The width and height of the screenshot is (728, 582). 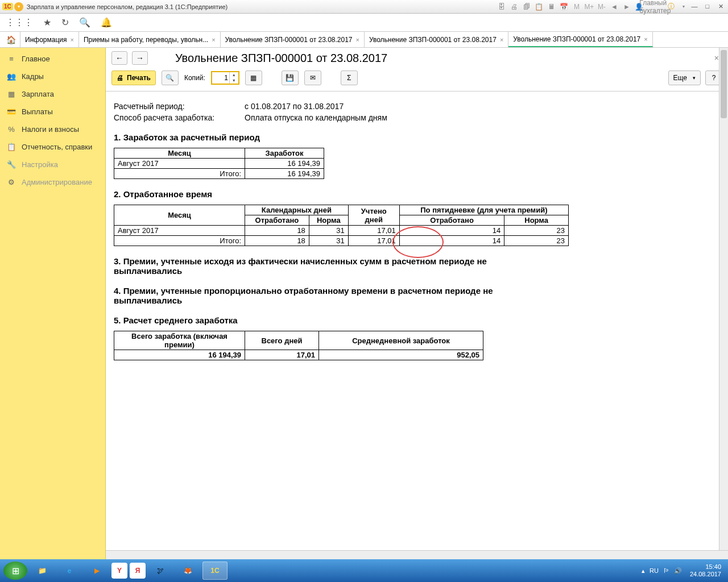 I want to click on history-icon: ↻, so click(x=65, y=23).